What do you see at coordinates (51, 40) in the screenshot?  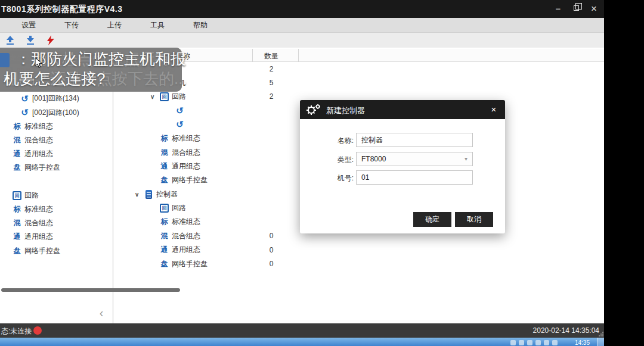 I see `lightning-icon` at bounding box center [51, 40].